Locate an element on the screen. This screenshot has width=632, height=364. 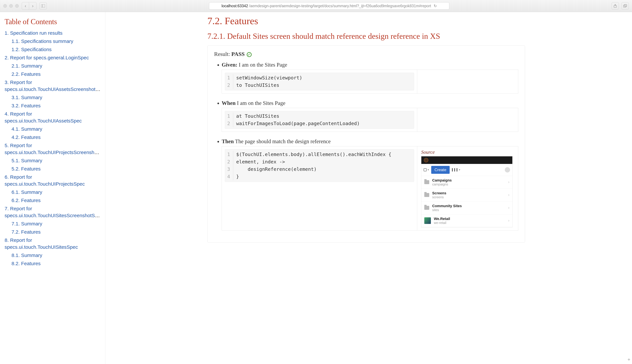
toc-item: 6. Report for specs.ui.touch.TouchUIProj… is located at coordinates (53, 180).